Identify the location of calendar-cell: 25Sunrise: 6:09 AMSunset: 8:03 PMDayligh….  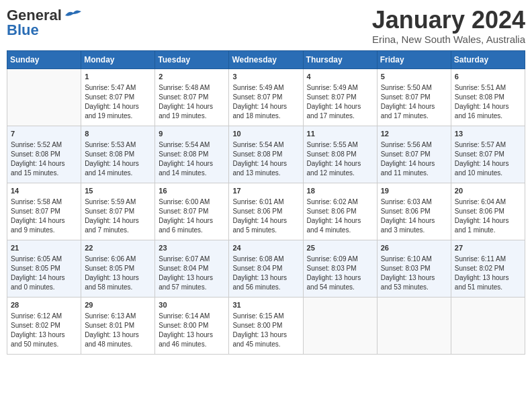
(340, 269).